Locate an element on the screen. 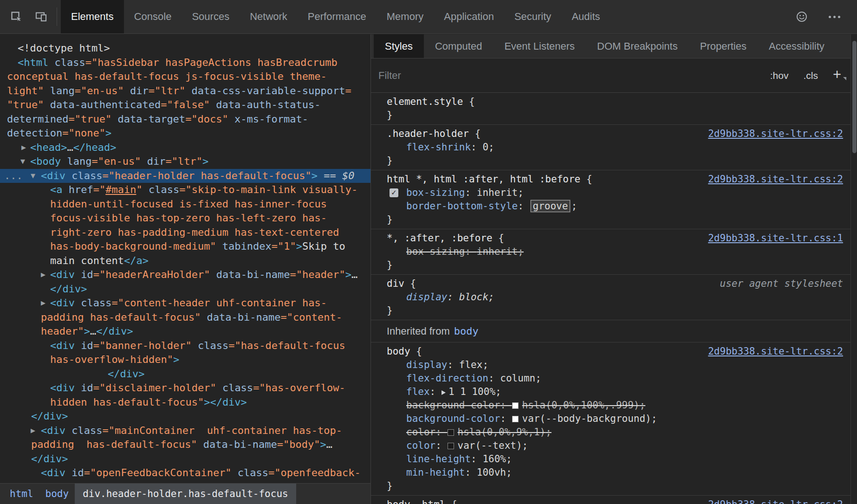 This screenshot has width=857, height=504. tab-audits: Audits is located at coordinates (586, 17).